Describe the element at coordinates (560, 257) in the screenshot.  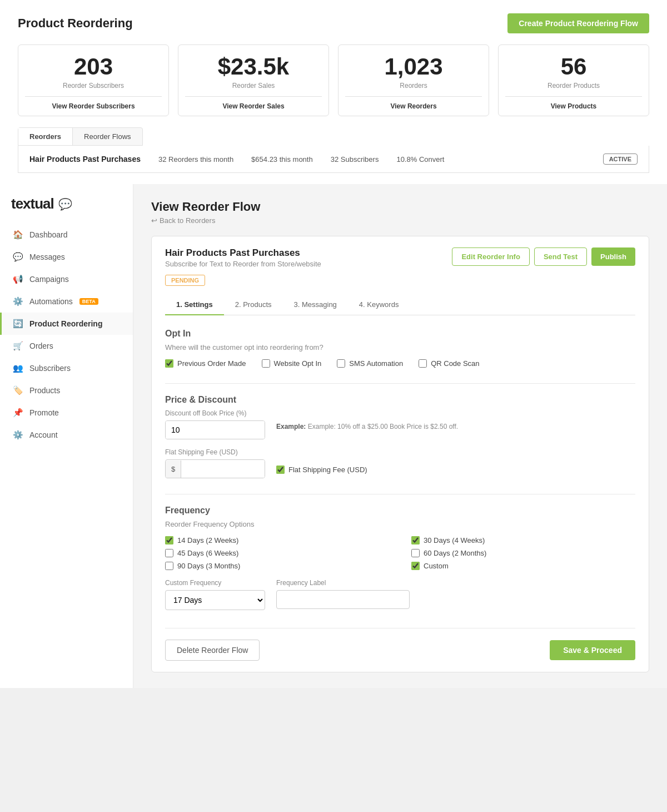
I see `send-test-button: Send Test` at that location.